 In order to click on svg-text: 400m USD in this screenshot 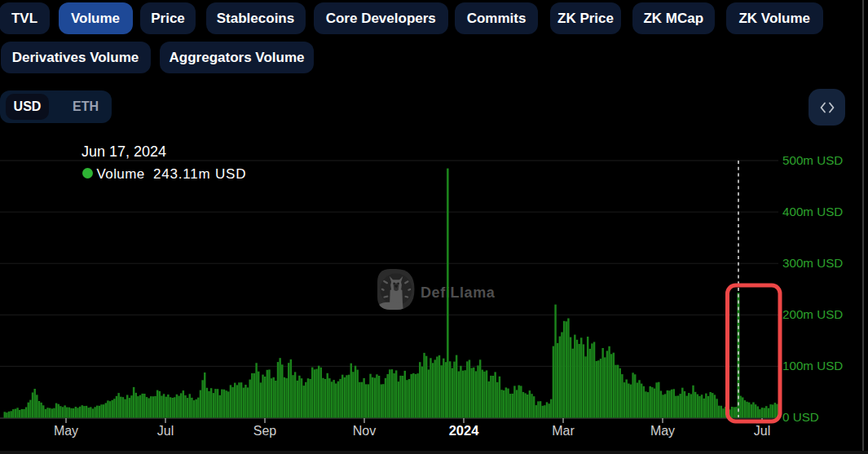, I will do `click(813, 212)`.